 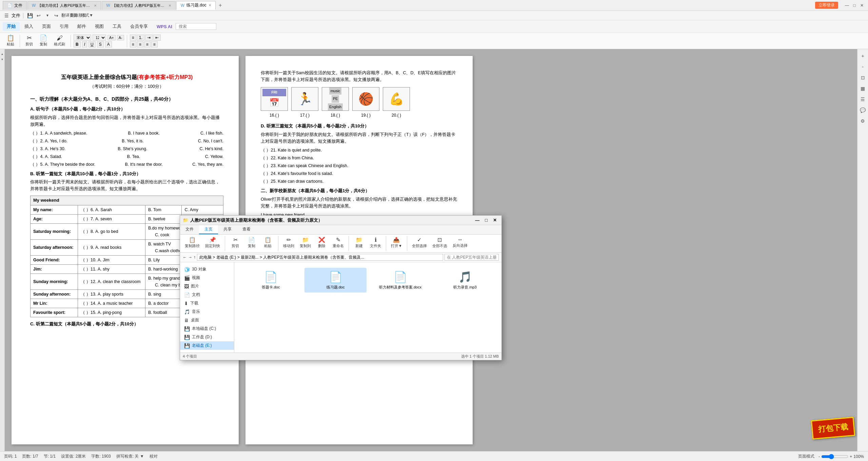 What do you see at coordinates (320, 257) in the screenshot?
I see `address-input` at bounding box center [320, 257].